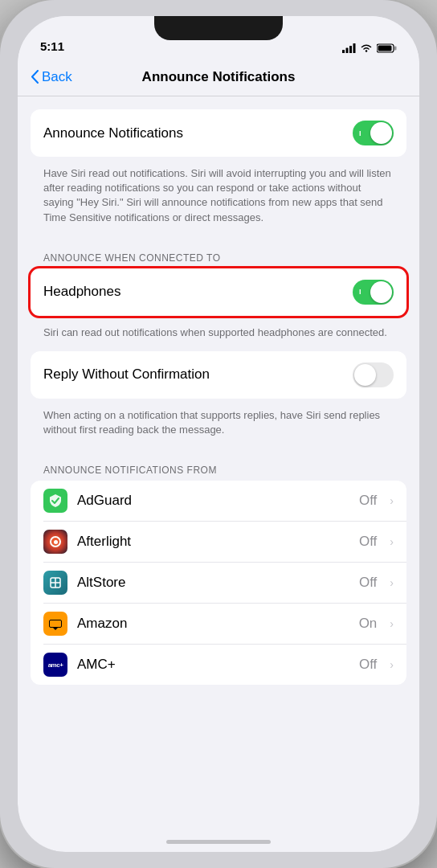 The width and height of the screenshot is (437, 868). What do you see at coordinates (218, 293) in the screenshot?
I see `headphones-inner: Headphones I` at bounding box center [218, 293].